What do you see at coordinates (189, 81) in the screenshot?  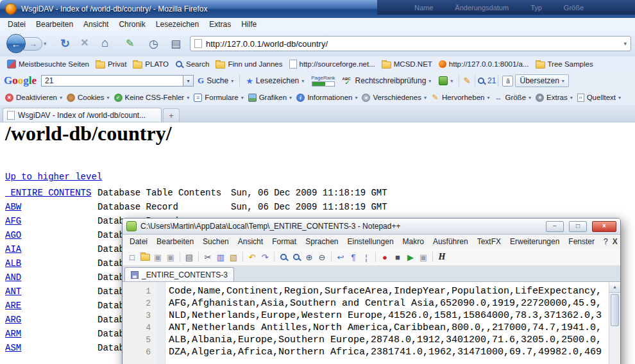 I see `google-search-dropdown: ▾` at bounding box center [189, 81].